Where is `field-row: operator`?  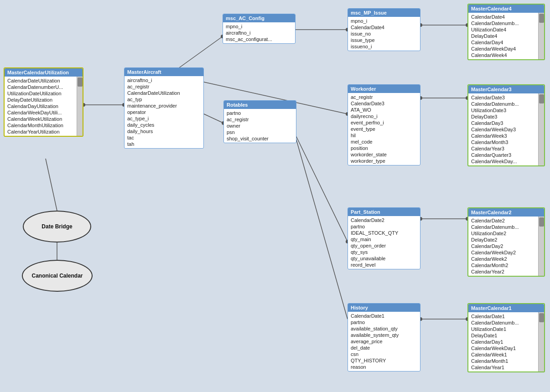 field-row: operator is located at coordinates (164, 112).